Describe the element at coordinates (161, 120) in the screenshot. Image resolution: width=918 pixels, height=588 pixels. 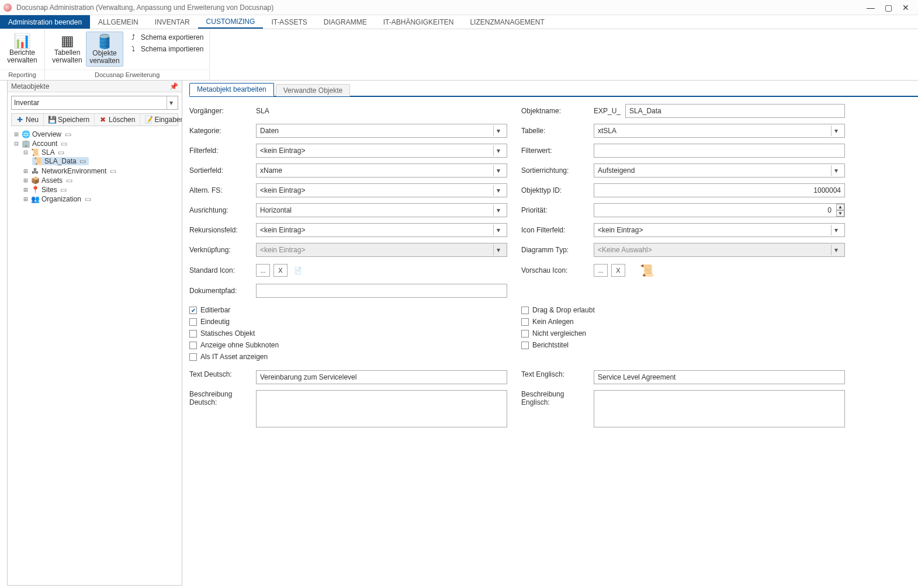
I see `inputmask-button: 📝Eingabemaske` at that location.